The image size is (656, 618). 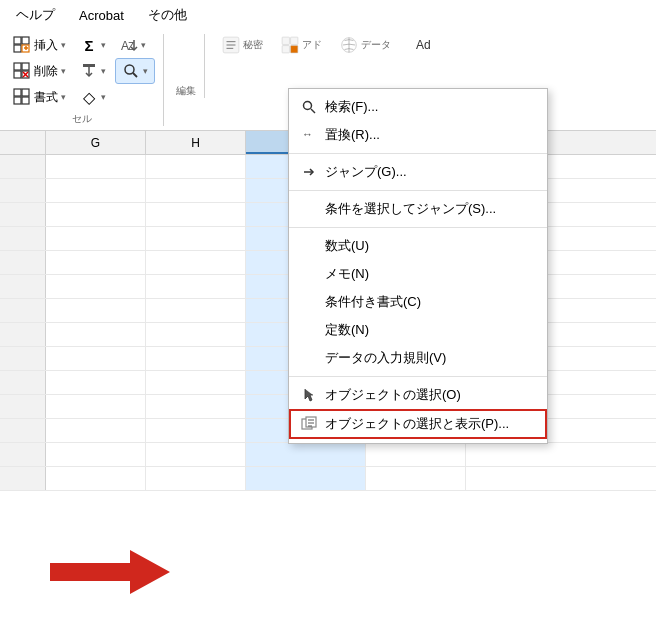 I want to click on data-button: データ, so click(x=366, y=45).